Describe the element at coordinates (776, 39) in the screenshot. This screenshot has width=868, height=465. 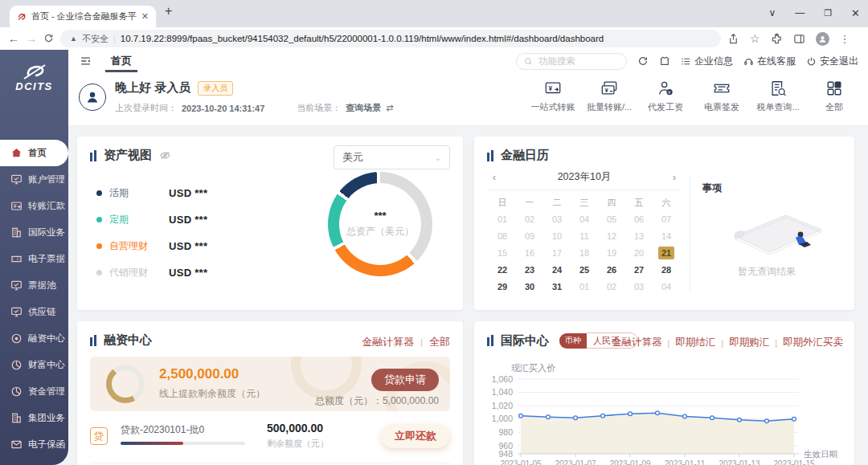
I see `extensions-icon` at that location.